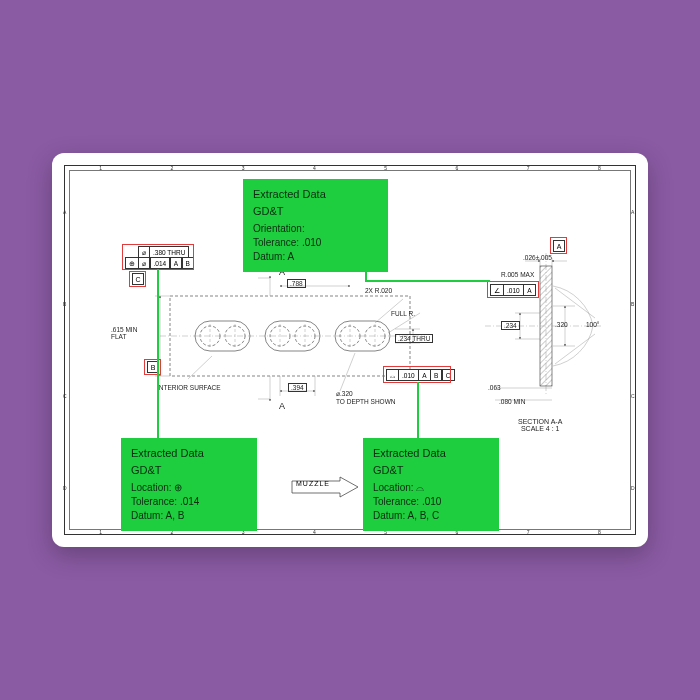 The width and height of the screenshot is (700, 700). Describe the element at coordinates (138, 279) in the screenshot. I see `datum-c: C` at that location.